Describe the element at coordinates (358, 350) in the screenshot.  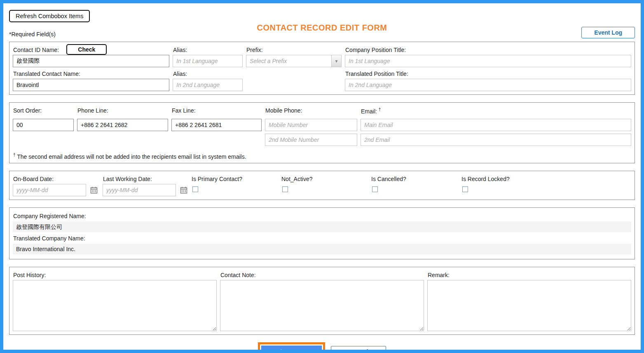
I see `cancel-button: Cancel` at that location.